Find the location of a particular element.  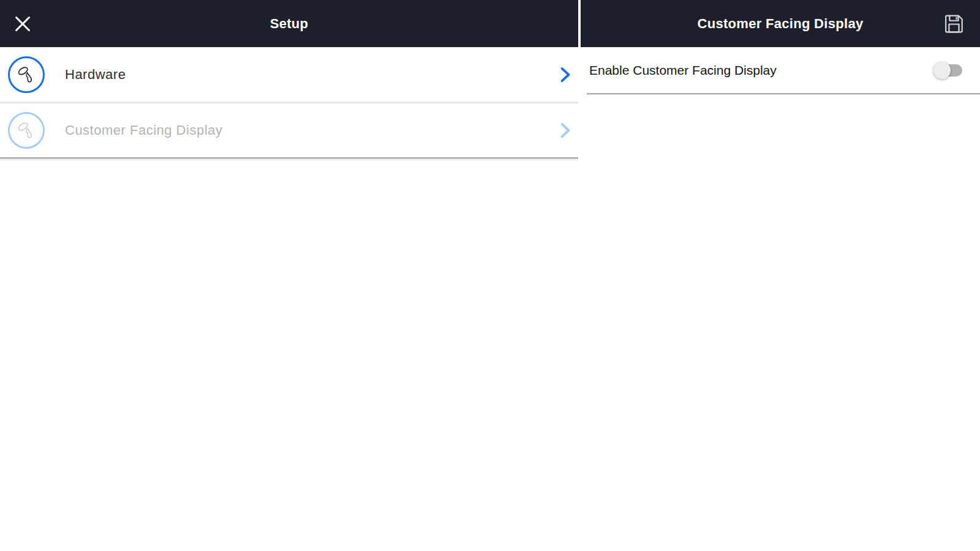

menu-item-label: Hardware is located at coordinates (96, 75).